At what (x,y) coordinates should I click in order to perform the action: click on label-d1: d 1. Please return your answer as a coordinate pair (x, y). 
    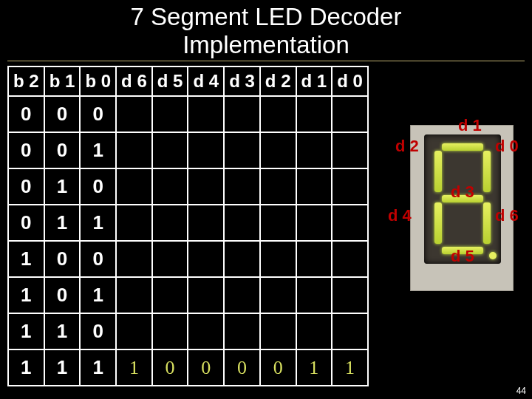
    Looking at the image, I should click on (470, 126).